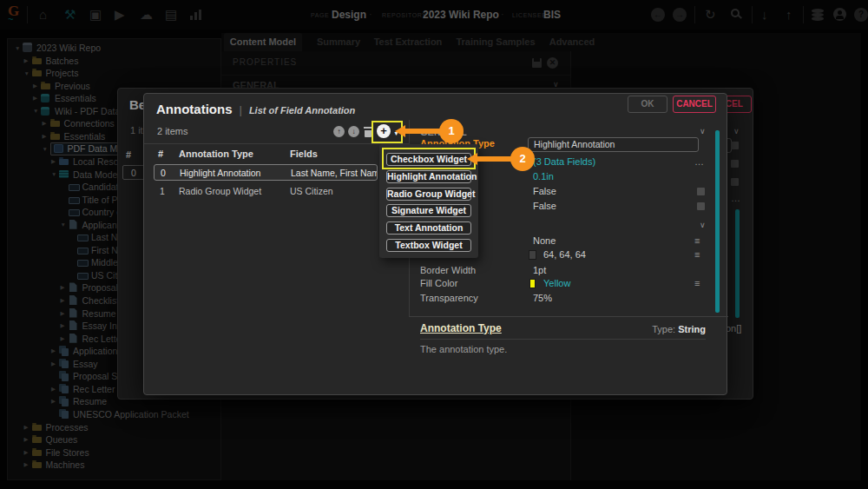 This screenshot has width=868, height=489. I want to click on help-type: Type: String, so click(642, 329).